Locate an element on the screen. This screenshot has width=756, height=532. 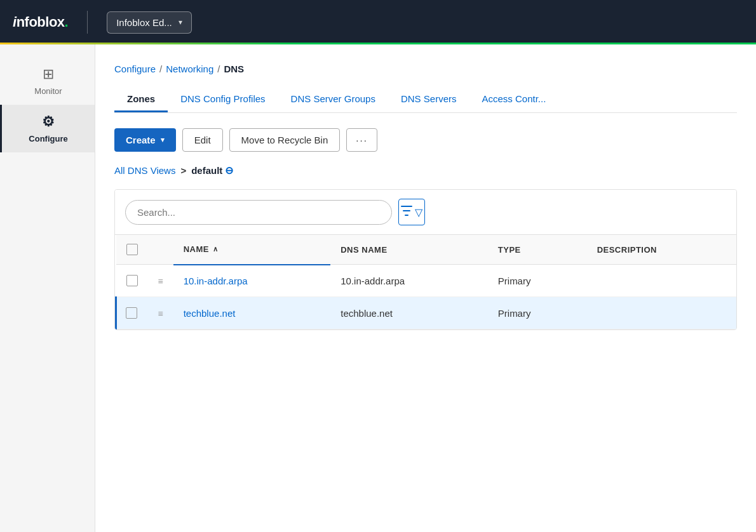
view-nav-arrow: > is located at coordinates (183, 170).